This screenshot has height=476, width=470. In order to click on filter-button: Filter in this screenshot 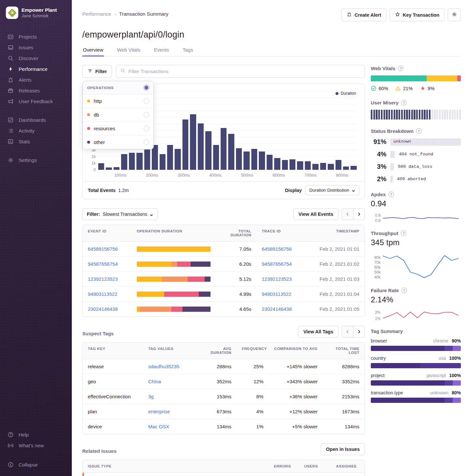, I will do `click(97, 71)`.